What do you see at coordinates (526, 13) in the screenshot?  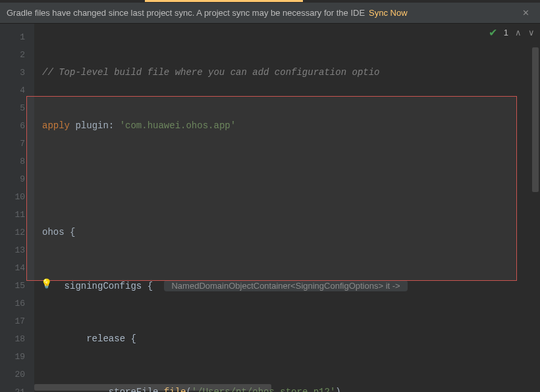 I see `close-icon: ✕` at bounding box center [526, 13].